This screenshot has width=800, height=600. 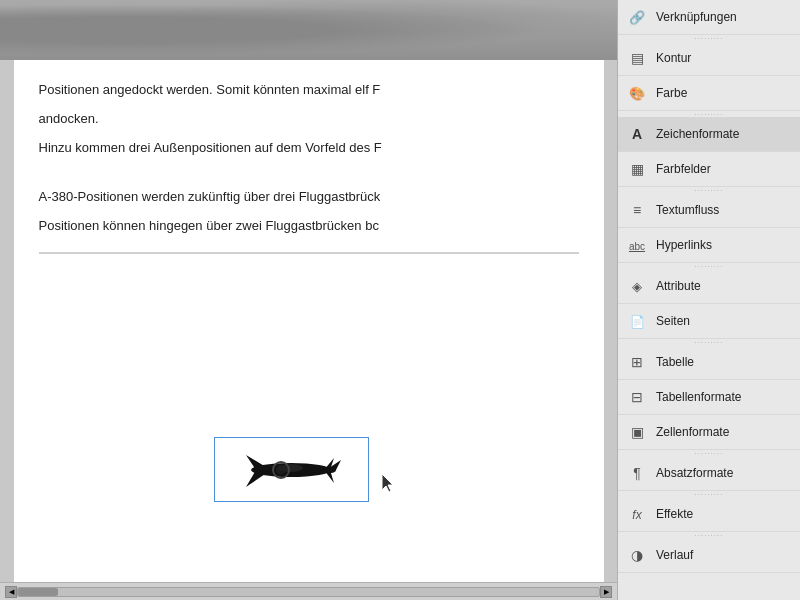 I want to click on paraformat-icon, so click(x=637, y=473).